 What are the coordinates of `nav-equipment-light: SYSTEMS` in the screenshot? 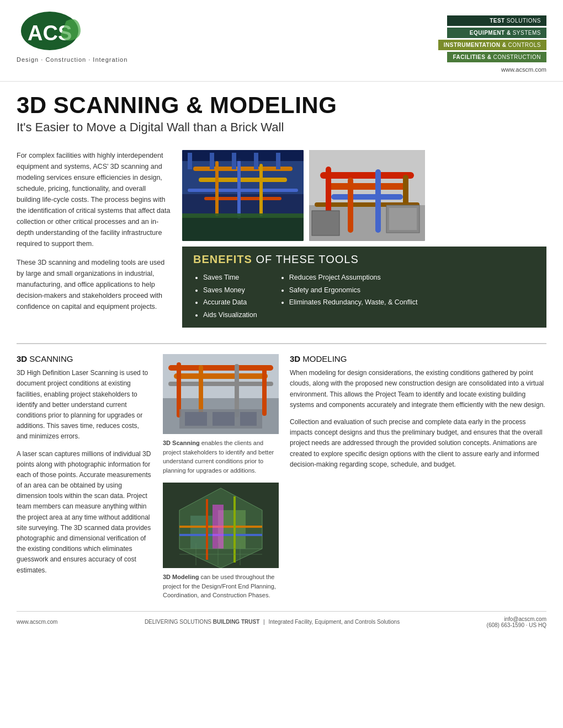 It's located at (527, 33).